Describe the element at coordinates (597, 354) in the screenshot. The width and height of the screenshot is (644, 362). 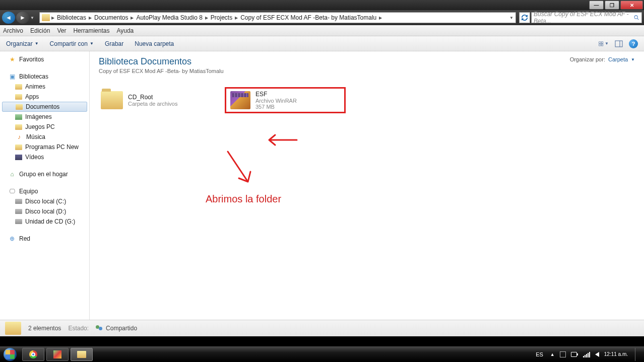
I see `volume-icon` at that location.